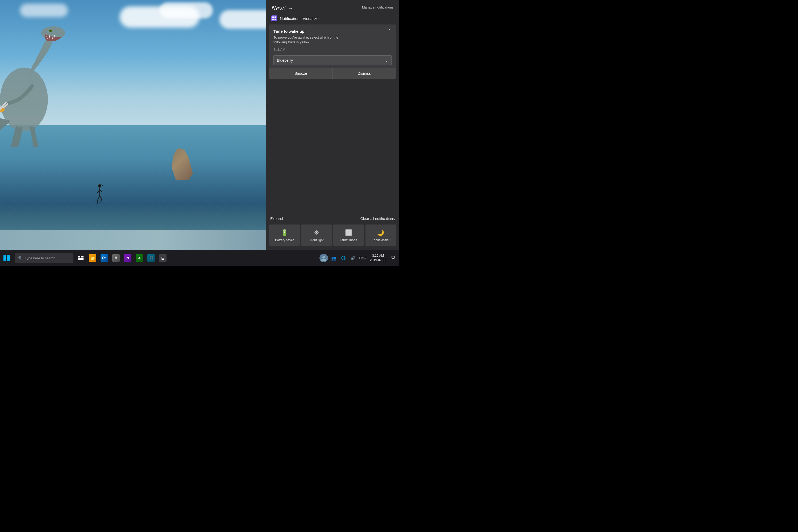  What do you see at coordinates (324, 258) in the screenshot?
I see `avatar-icon` at bounding box center [324, 258].